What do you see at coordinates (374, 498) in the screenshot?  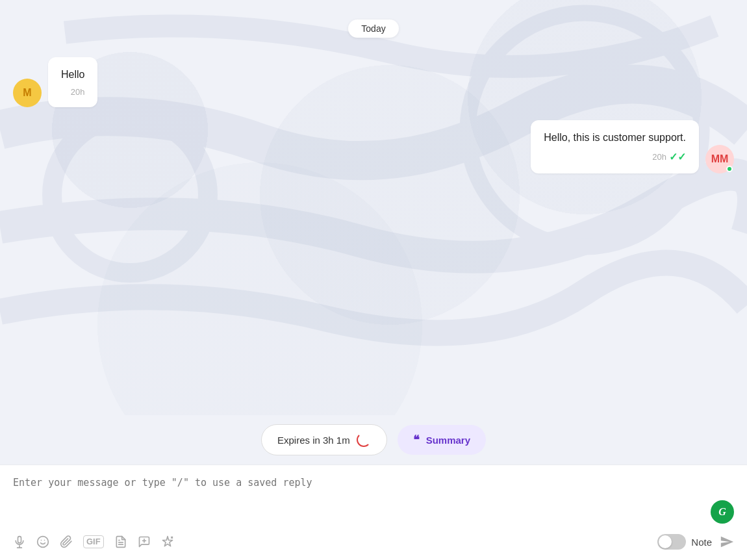 I see `message-input` at bounding box center [374, 498].